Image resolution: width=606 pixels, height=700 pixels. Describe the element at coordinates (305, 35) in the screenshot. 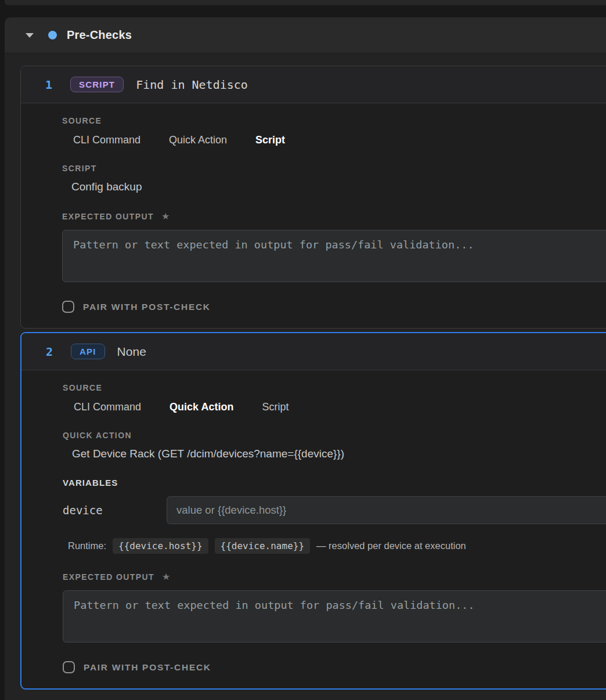

I see `pre-checks-header: Pre-Checks` at that location.